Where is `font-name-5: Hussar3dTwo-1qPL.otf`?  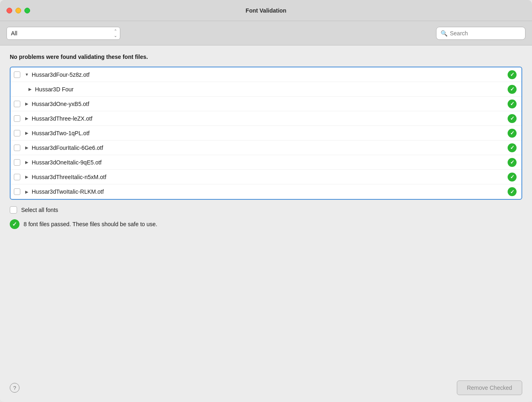 font-name-5: Hussar3dTwo-1qPL.otf is located at coordinates (270, 133).